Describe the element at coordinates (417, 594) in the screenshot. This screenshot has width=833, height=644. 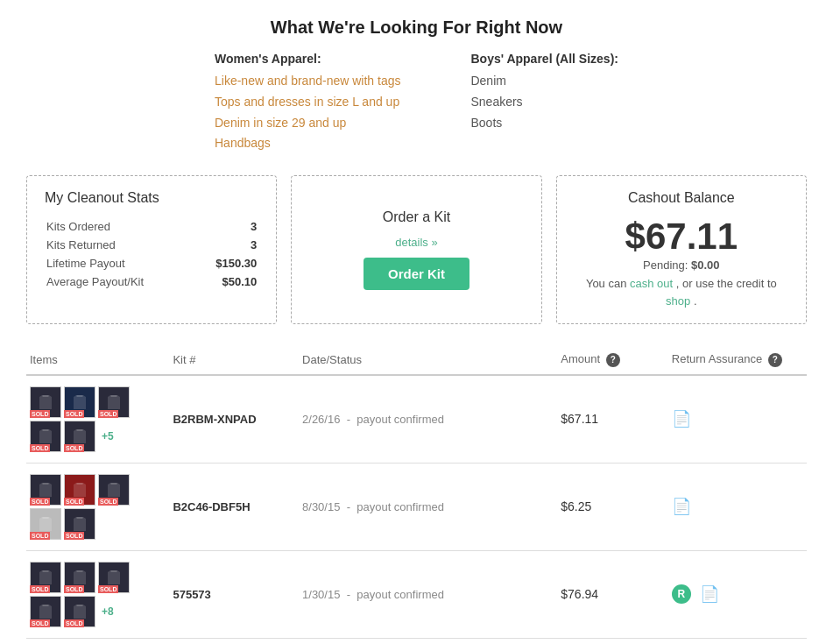
I see `table-row: SOLD SOLD SOLD SOLD SOLD` at that location.